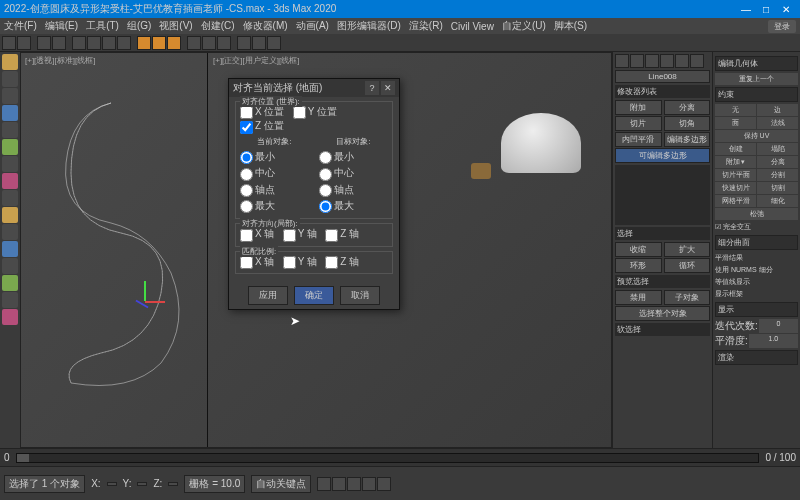 The height and width of the screenshot is (500, 800). I want to click on x-field, so click(112, 484).